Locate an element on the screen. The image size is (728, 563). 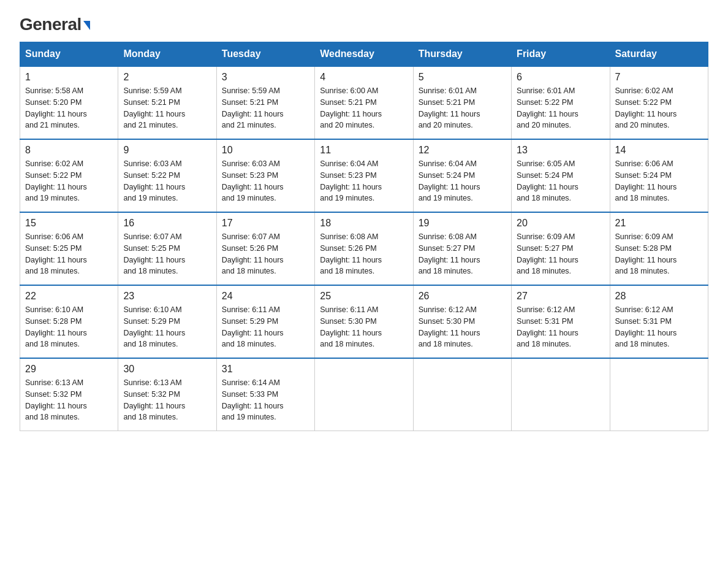
day-number: 21 is located at coordinates (659, 223).